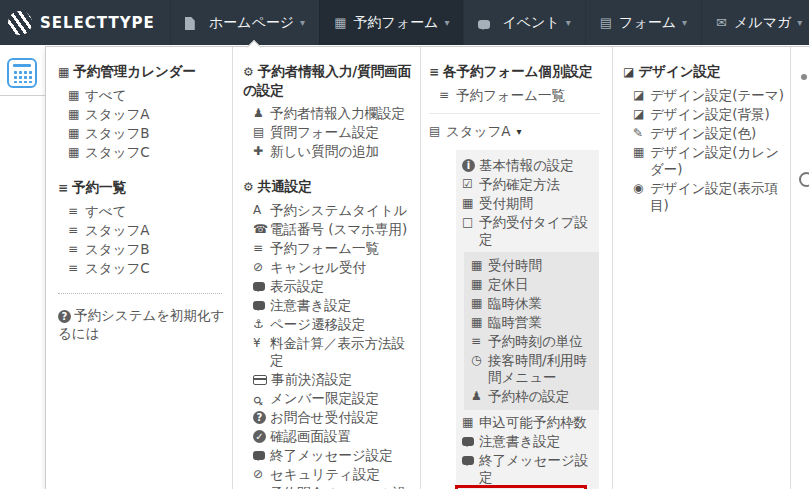  I want to click on menu-item-reception-hours: ▦ 受付時間, so click(532, 266).